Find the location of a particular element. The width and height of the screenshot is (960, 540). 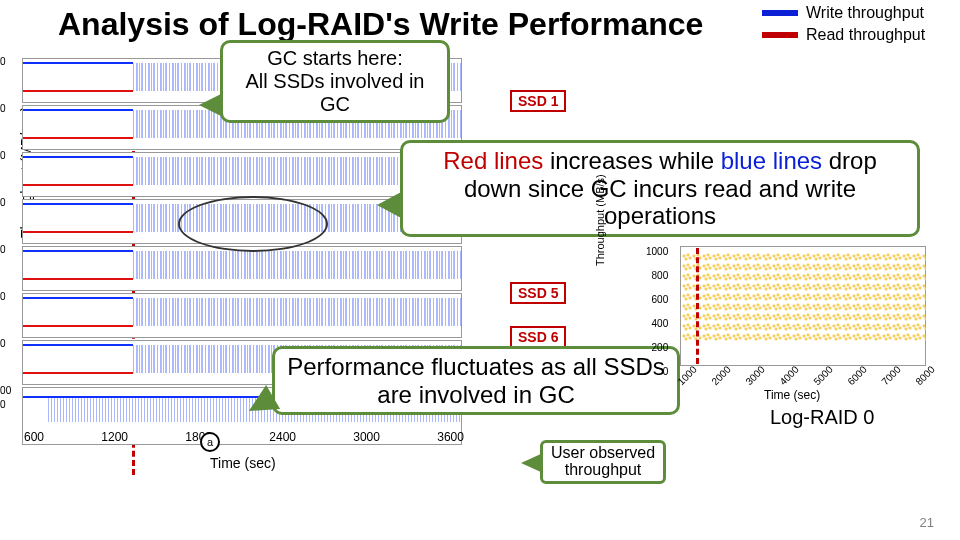

legend: Write throughput Read throughput is located at coordinates (847, 26).